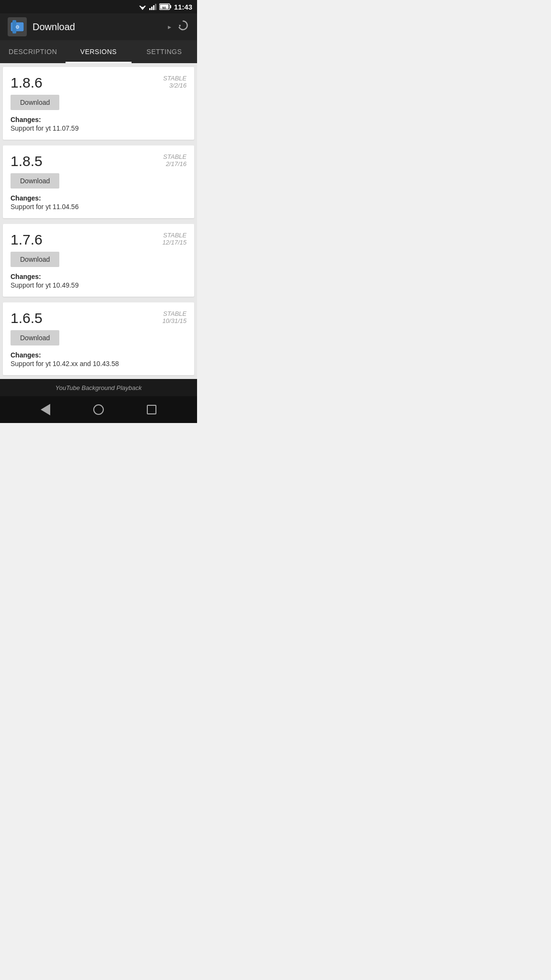 Image resolution: width=551 pixels, height=980 pixels. What do you see at coordinates (174, 242) in the screenshot?
I see `version-date-176: 12/17/15` at bounding box center [174, 242].